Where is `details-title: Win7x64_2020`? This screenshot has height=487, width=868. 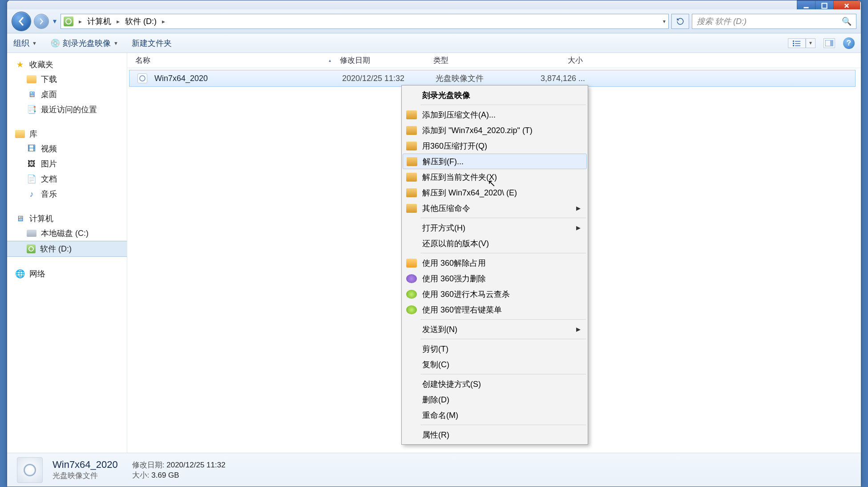
details-title: Win7x64_2020 is located at coordinates (85, 465).